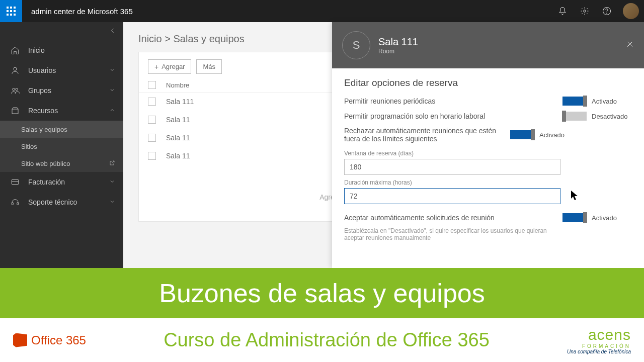 Image resolution: width=644 pixels, height=362 pixels. Describe the element at coordinates (15, 90) in the screenshot. I see `groups-icon` at that location.